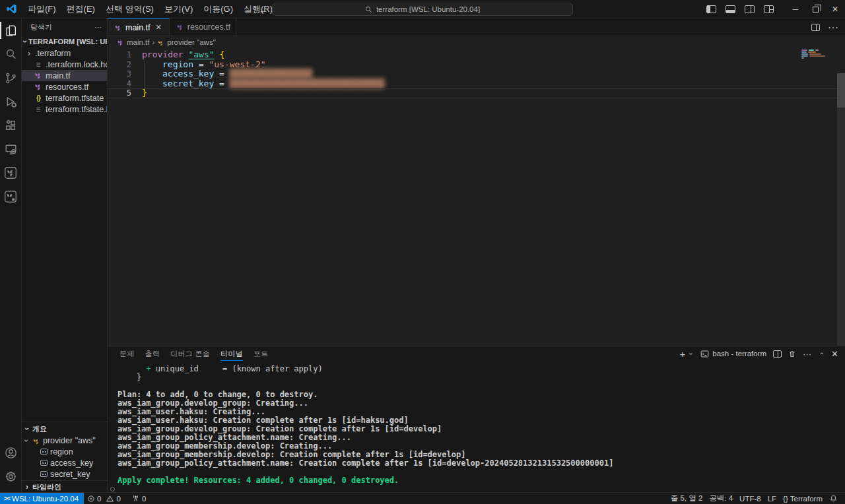  What do you see at coordinates (778, 354) in the screenshot?
I see `split-terminal-icon` at bounding box center [778, 354].